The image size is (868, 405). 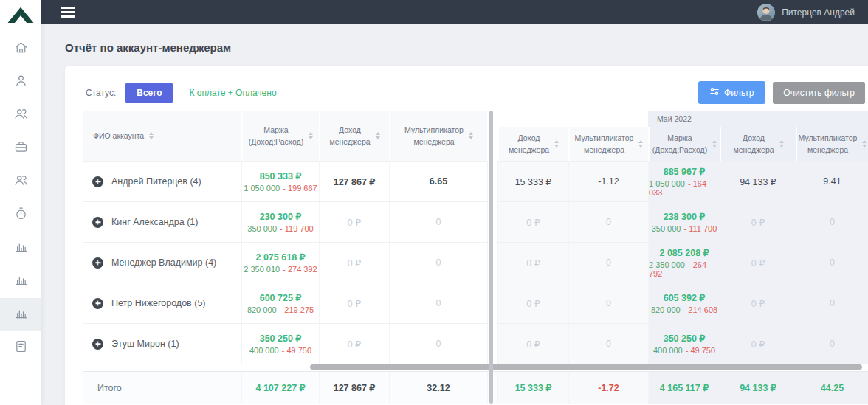 What do you see at coordinates (714, 93) in the screenshot?
I see `sliders-icon` at bounding box center [714, 93].